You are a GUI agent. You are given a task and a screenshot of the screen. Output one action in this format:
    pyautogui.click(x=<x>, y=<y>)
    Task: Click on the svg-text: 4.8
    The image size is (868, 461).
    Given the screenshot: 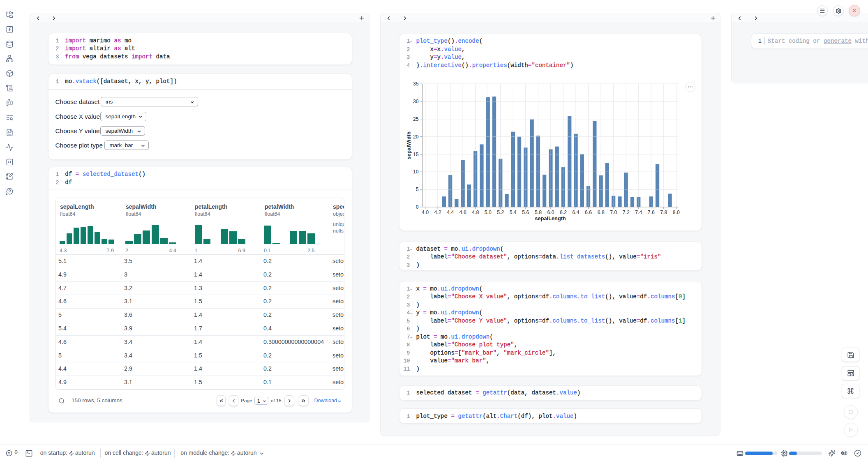 What is the action you would take?
    pyautogui.click(x=476, y=212)
    